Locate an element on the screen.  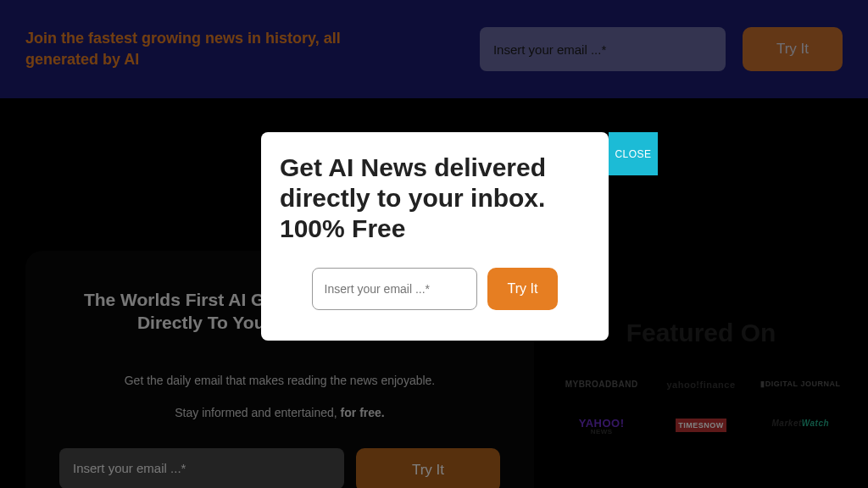
logo-timesnow: TIMESNOW is located at coordinates (700, 427).